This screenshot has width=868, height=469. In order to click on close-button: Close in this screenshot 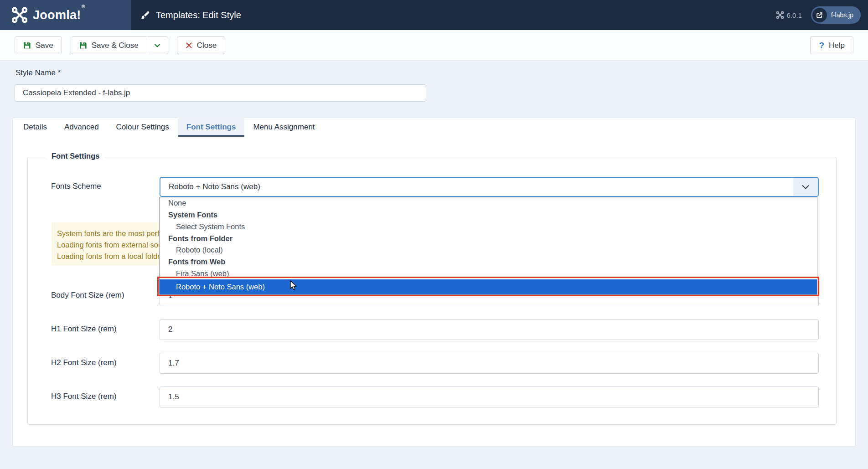, I will do `click(201, 46)`.